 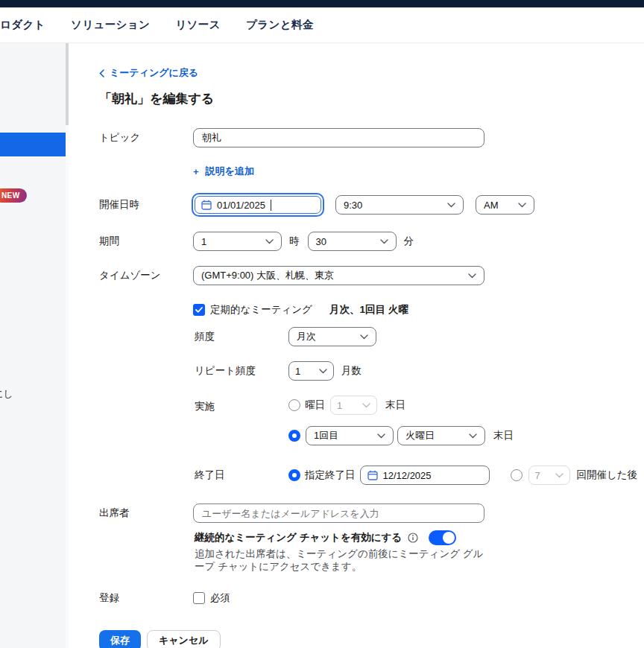 I want to click on occurs-by-date-radio, so click(x=294, y=405).